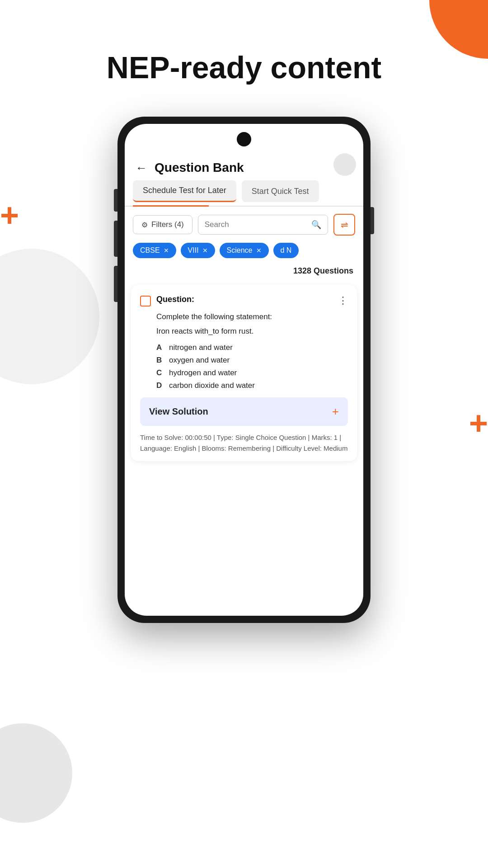 This screenshot has height=868, width=488. What do you see at coordinates (160, 373) in the screenshot?
I see `option-c-letter: C` at bounding box center [160, 373].